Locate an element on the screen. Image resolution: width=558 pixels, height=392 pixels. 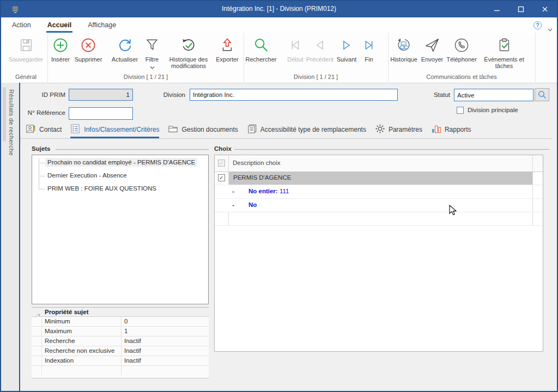
grid-divider is located at coordinates (41, 346).